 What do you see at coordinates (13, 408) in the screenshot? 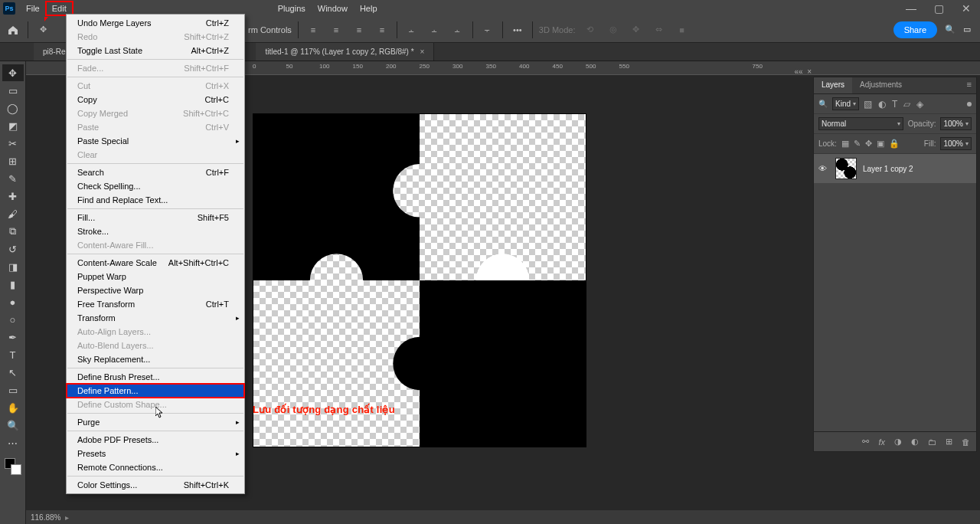
I see `hand-tool: ✋` at bounding box center [13, 408].